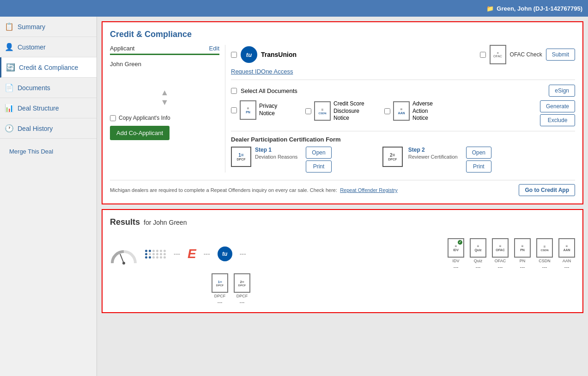  I want to click on equifax-letter: E, so click(192, 254).